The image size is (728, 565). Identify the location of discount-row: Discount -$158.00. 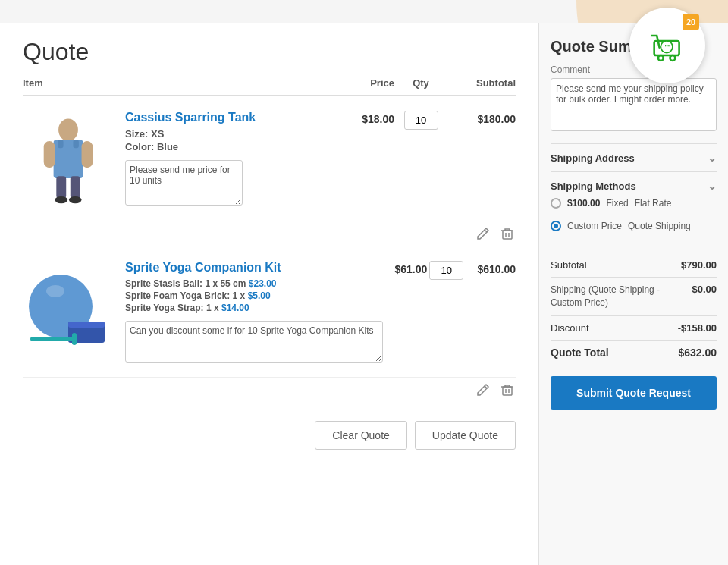
(634, 328).